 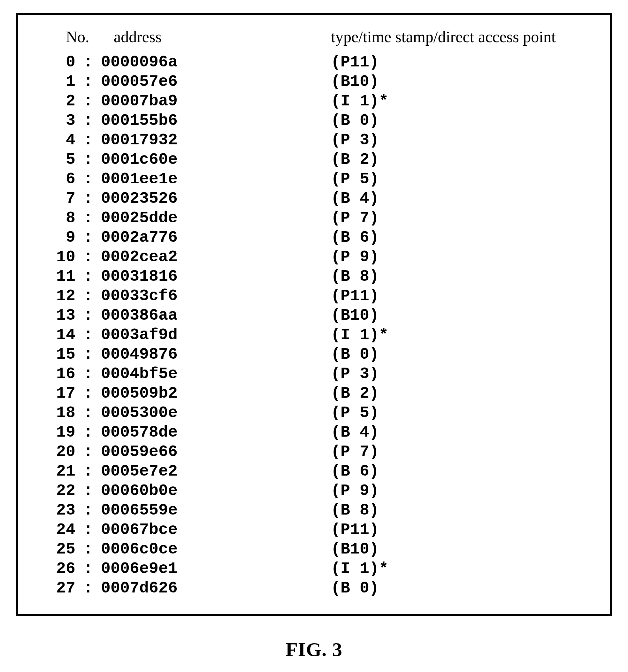 What do you see at coordinates (53, 491) in the screenshot?
I see `cell-no: 22` at bounding box center [53, 491].